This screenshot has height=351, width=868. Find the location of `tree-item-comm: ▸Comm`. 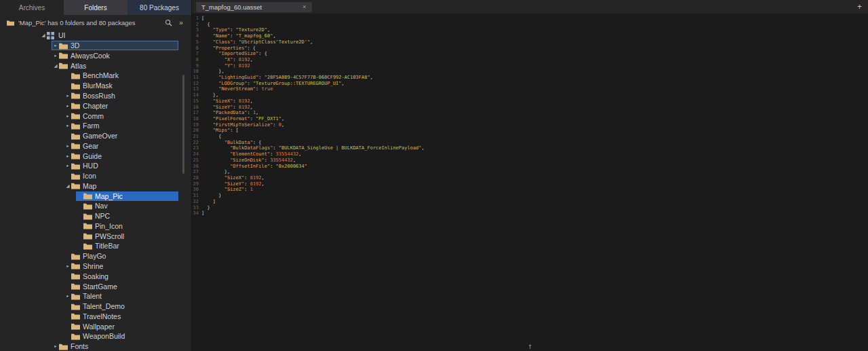

tree-item-comm: ▸Comm is located at coordinates (96, 115).